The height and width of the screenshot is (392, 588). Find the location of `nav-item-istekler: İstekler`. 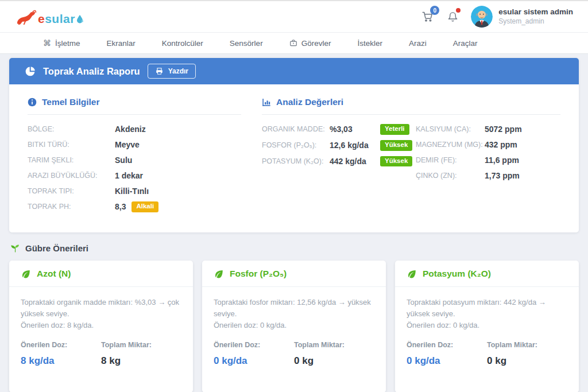

nav-item-istekler: İstekler is located at coordinates (370, 43).